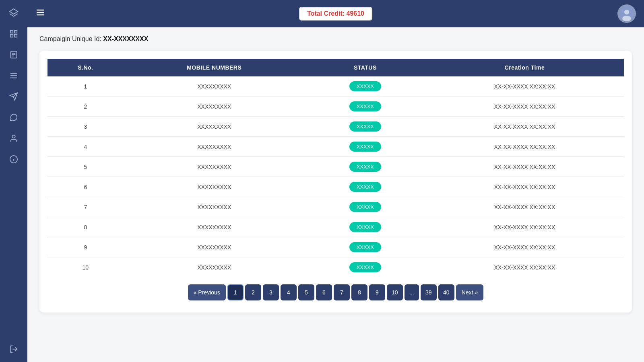  I want to click on table-row: 8XXXXXXXXXXXXXXXX-XX-XXXX XX:XX:XX, so click(336, 227).